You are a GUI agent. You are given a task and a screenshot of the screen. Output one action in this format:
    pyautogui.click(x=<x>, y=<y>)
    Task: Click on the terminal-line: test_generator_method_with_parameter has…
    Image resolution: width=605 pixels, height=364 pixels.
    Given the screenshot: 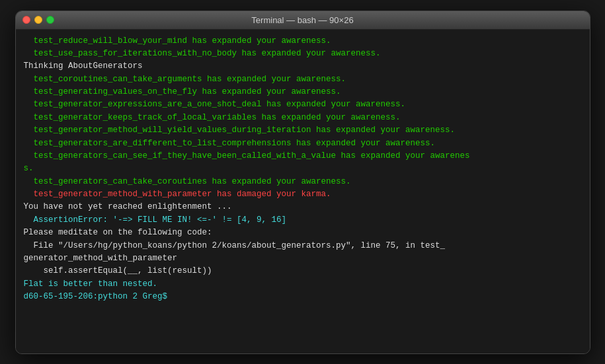 What is the action you would take?
    pyautogui.click(x=303, y=194)
    